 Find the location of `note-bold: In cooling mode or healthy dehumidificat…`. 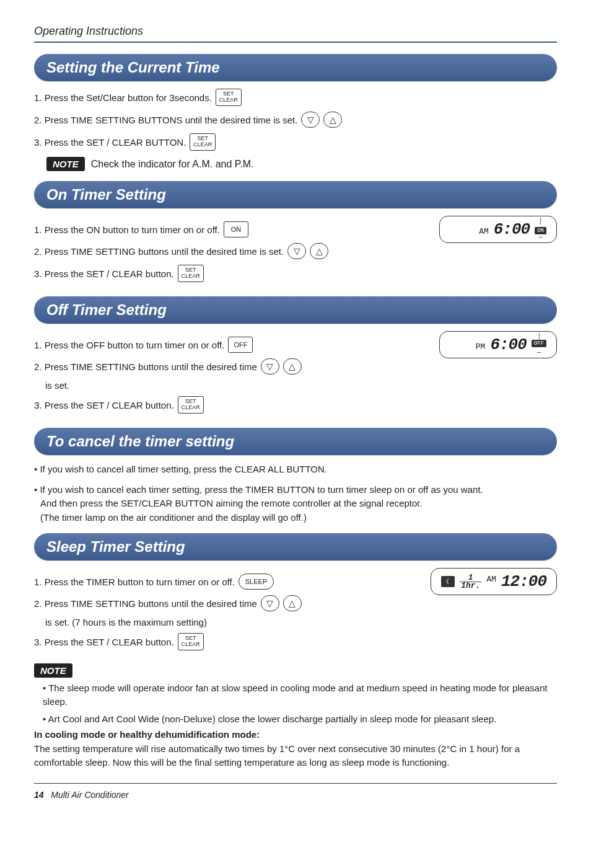

note-bold: In cooling mode or healthy dehumidificat… is located at coordinates (296, 734).